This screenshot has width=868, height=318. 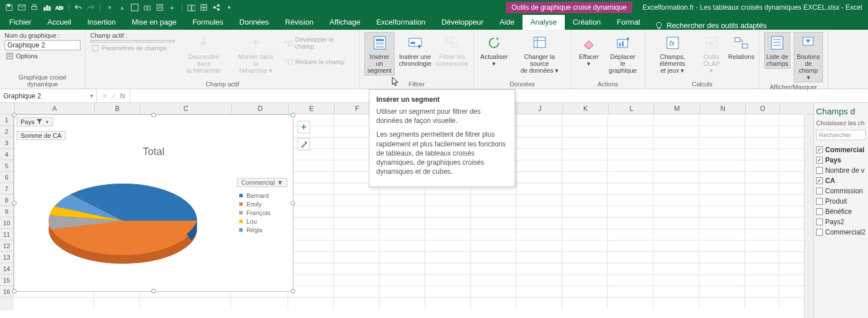 I want to click on fields-items-sets-button: fx Champs, élémentset jeux ▾, so click(x=673, y=54).